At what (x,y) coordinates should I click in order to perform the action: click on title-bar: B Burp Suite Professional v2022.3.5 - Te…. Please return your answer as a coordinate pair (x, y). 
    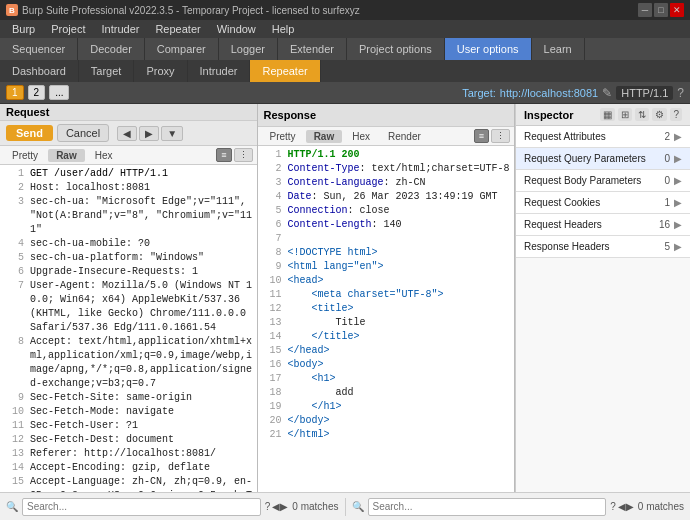
    Looking at the image, I should click on (345, 10).